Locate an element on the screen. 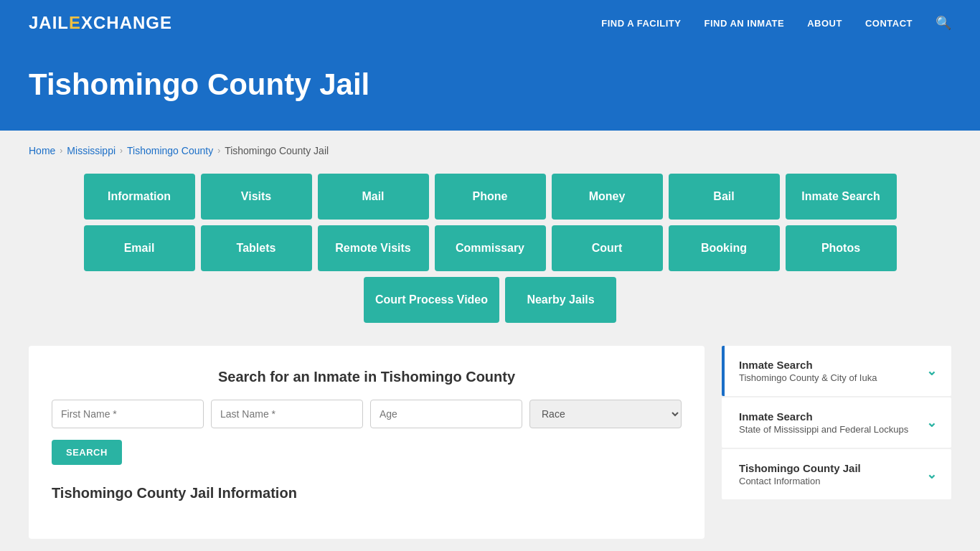 Image resolution: width=980 pixels, height=551 pixels. jail-info-title: Tishomingo County Jail Information is located at coordinates (367, 494).